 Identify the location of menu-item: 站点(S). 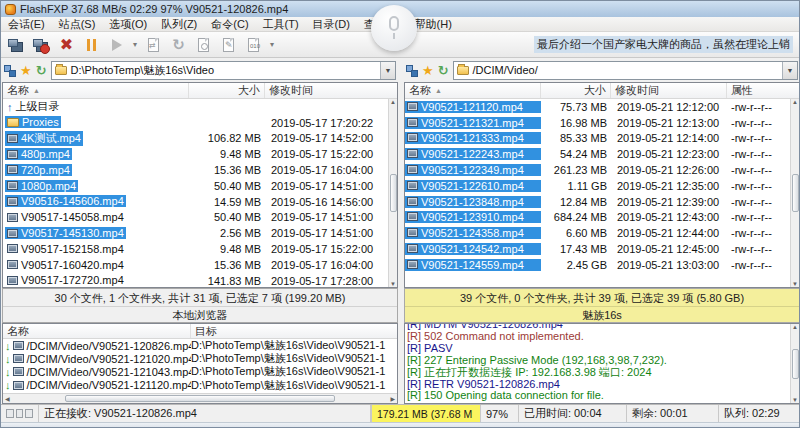
(78, 24).